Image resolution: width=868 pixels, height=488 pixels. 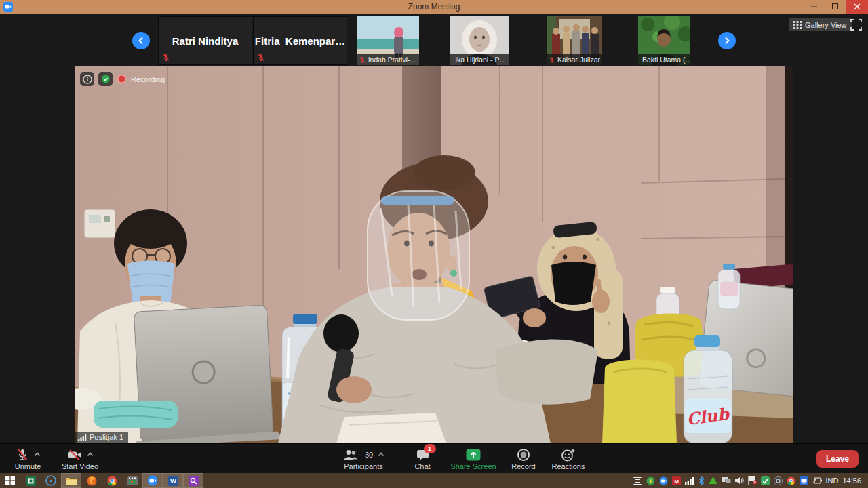 What do you see at coordinates (422, 466) in the screenshot?
I see `chat-label: Chat` at bounding box center [422, 466].